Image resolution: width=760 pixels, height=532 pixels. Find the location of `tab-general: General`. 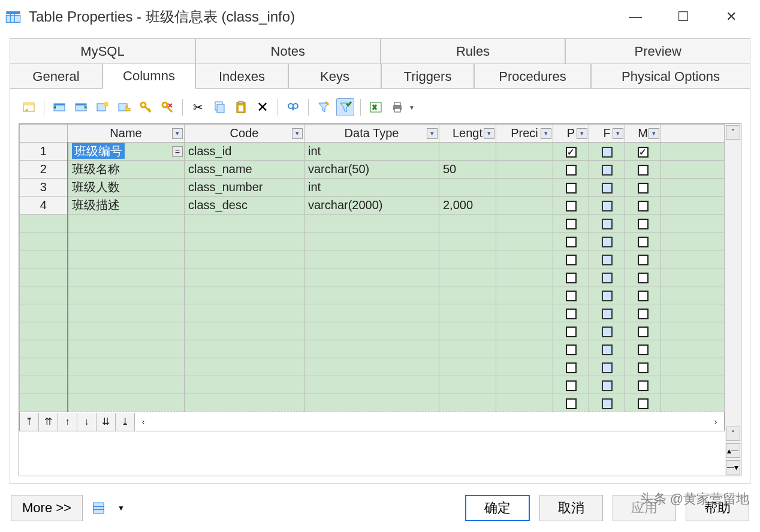

tab-general: General is located at coordinates (56, 76).